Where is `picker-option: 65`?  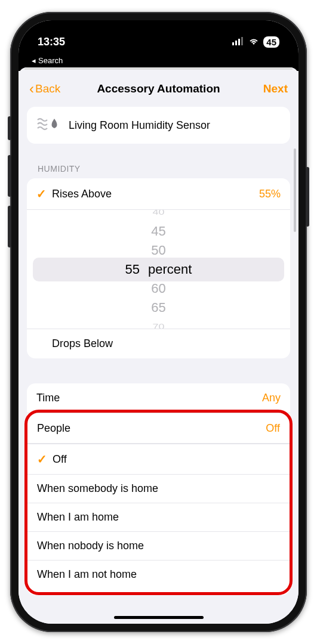
picker-option: 65 is located at coordinates (158, 308).